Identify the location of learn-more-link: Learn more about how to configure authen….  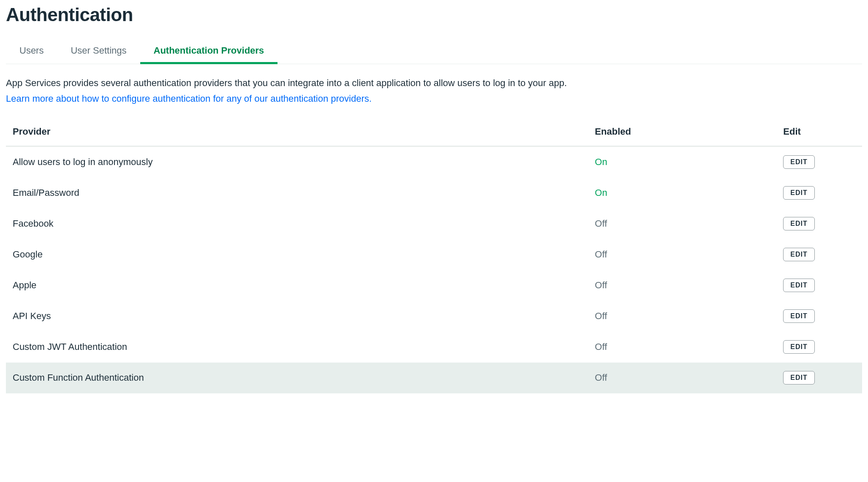
(189, 99).